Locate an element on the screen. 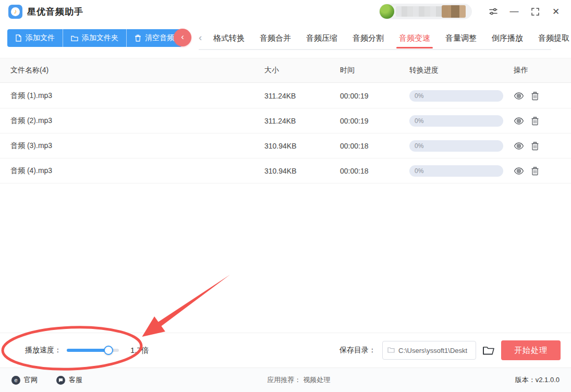 Image resolution: width=571 pixels, height=392 pixels. recommend-label: 应用推荐： is located at coordinates (284, 380).